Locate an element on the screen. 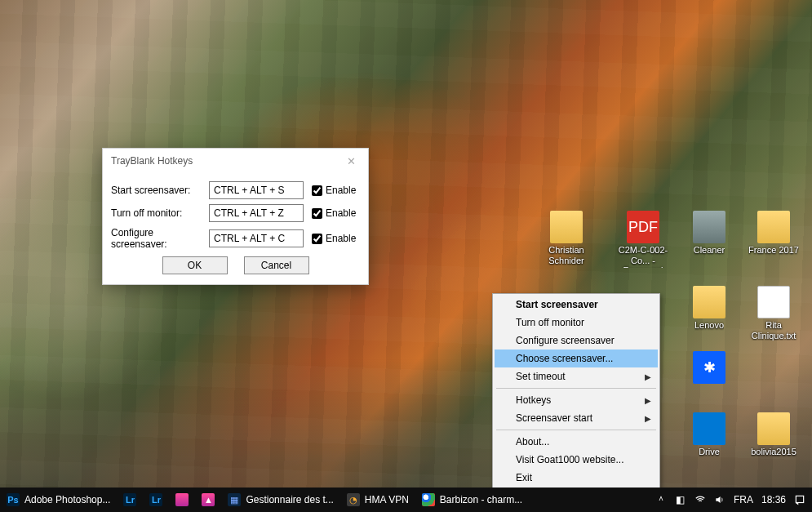 The height and width of the screenshot is (512, 812). app-icon: ▦ is located at coordinates (234, 500).